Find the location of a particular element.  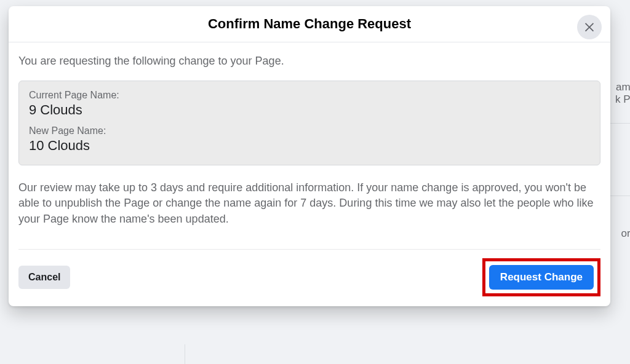

close-icon is located at coordinates (589, 27).